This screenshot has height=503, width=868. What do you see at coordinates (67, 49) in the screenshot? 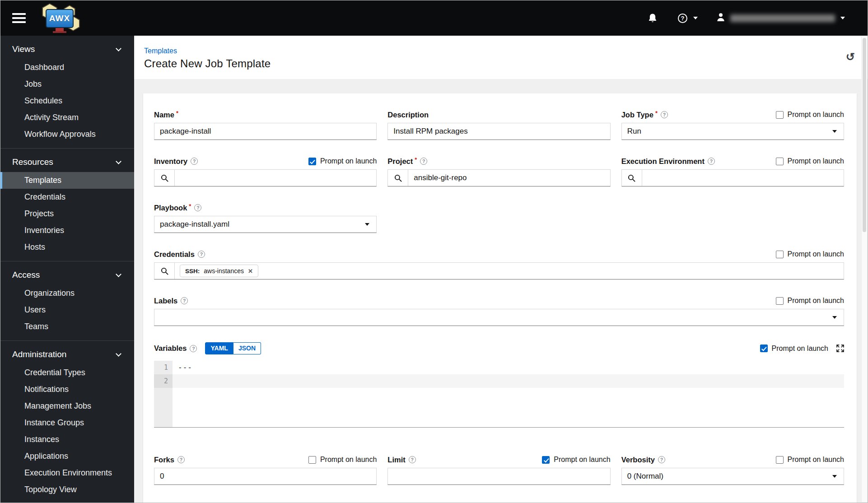
I see `sidebar-section-views: Views` at bounding box center [67, 49].